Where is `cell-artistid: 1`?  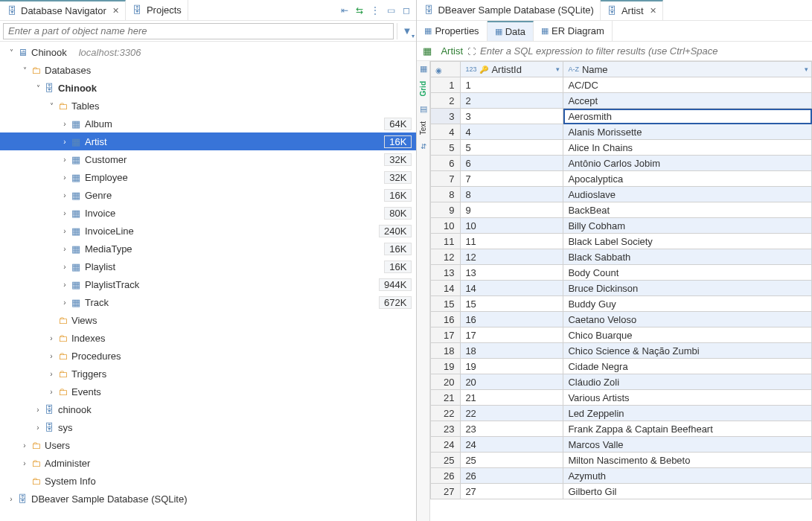 cell-artistid: 1 is located at coordinates (512, 85).